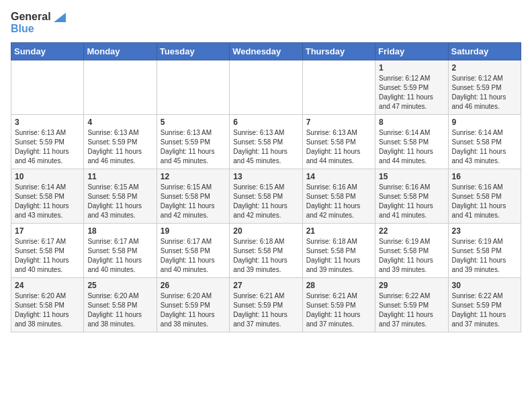  What do you see at coordinates (485, 285) in the screenshot?
I see `day-number: 30` at bounding box center [485, 285].